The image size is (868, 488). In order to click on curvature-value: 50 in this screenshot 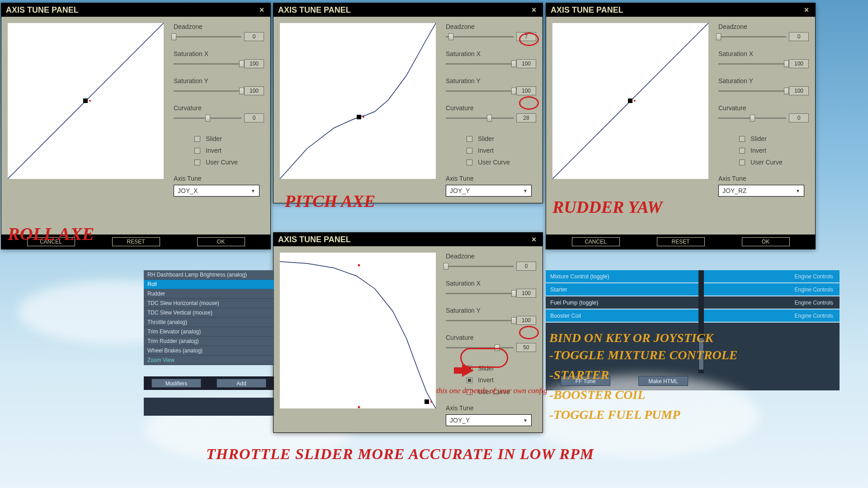, I will do `click(526, 347)`.